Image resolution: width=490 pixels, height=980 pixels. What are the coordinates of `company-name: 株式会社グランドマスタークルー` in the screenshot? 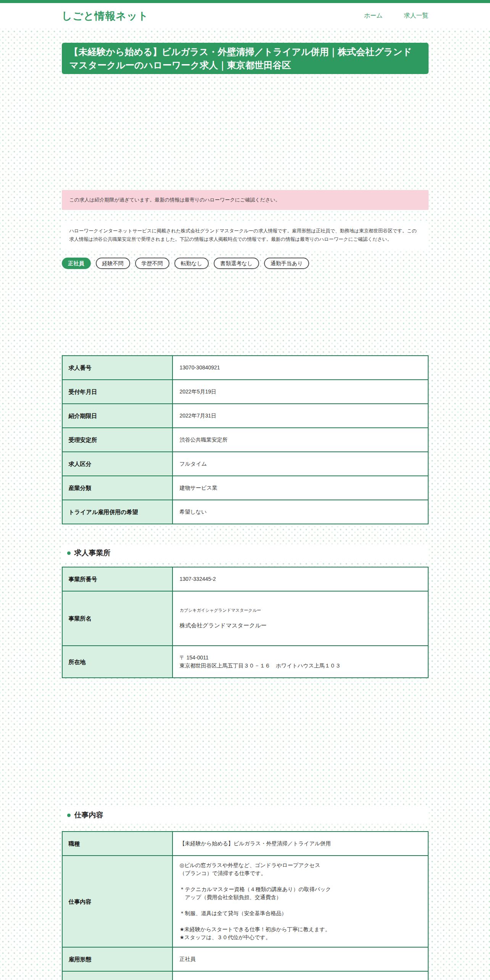 It's located at (300, 625).